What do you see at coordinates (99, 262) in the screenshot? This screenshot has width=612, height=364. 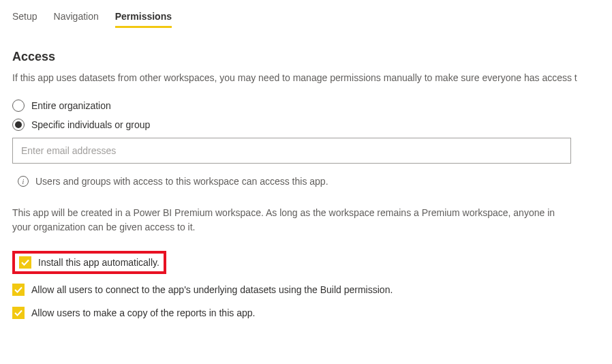 I see `checkbox-label: Install this app automatically.` at bounding box center [99, 262].